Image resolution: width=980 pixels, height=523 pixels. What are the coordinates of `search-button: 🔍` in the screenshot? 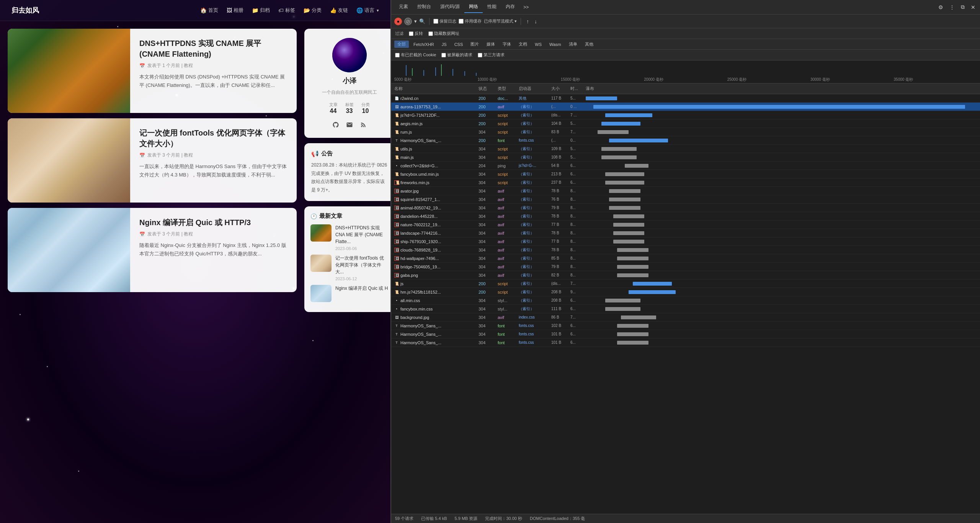 It's located at (422, 21).